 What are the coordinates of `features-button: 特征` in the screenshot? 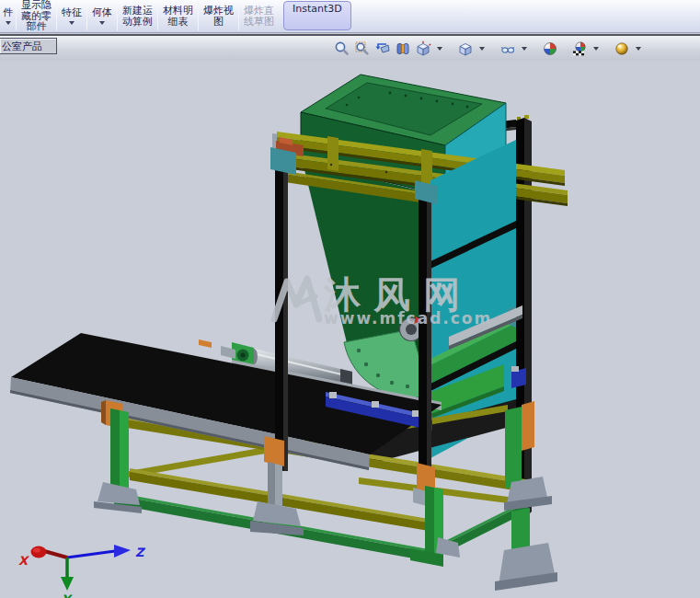 It's located at (72, 17).